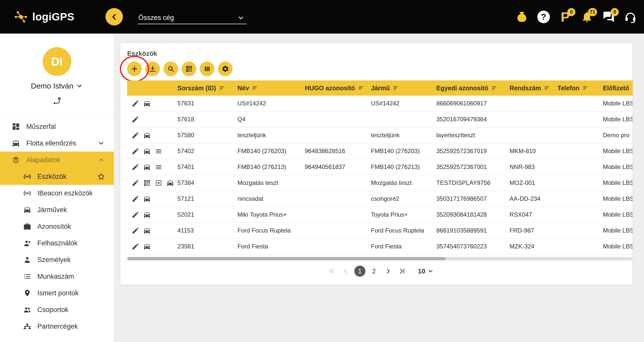  What do you see at coordinates (404, 246) in the screenshot?
I see `cell-vehicle: Ford Fiesta` at bounding box center [404, 246].